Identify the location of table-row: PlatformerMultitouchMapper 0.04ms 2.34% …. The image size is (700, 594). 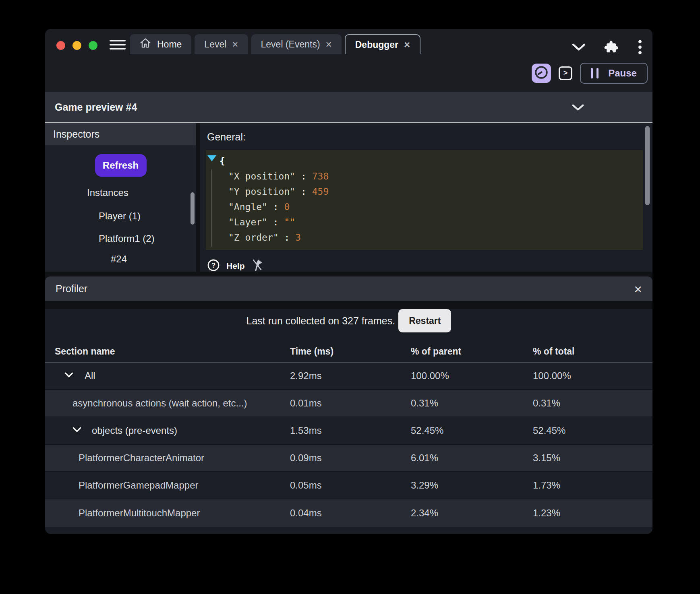
(349, 513).